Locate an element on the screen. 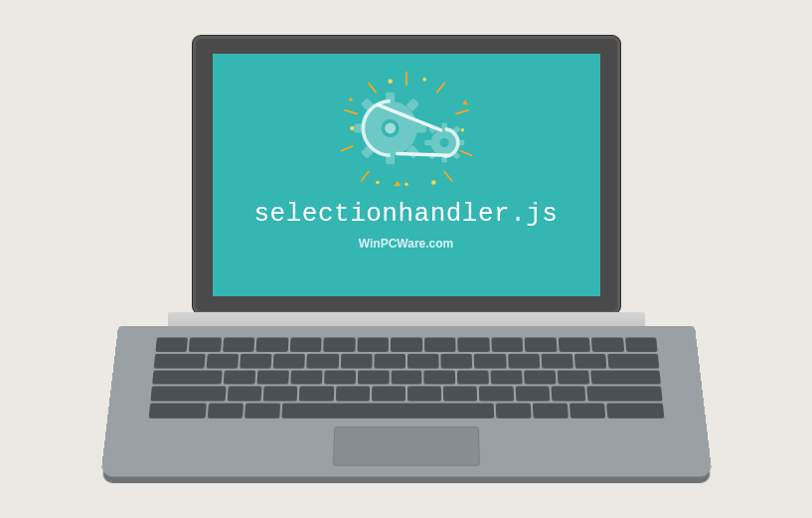  laptop-trackpad is located at coordinates (406, 445).